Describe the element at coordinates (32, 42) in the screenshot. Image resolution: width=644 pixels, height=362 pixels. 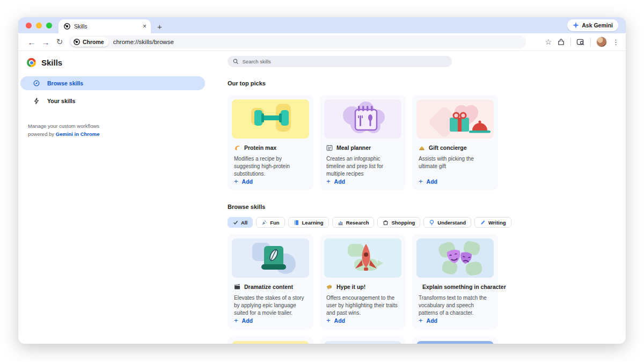
I see `back-icon: ←` at that location.